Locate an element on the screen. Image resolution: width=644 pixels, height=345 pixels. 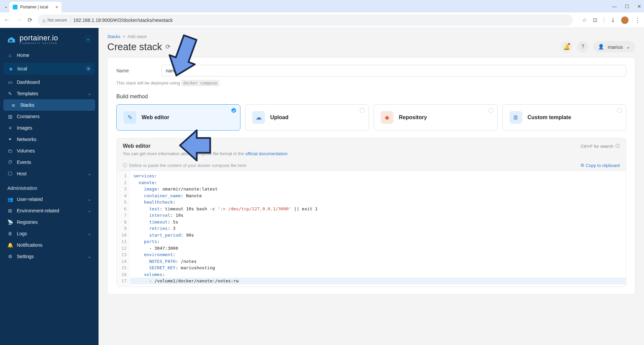
extensions-icon: ⊡ is located at coordinates (595, 20).